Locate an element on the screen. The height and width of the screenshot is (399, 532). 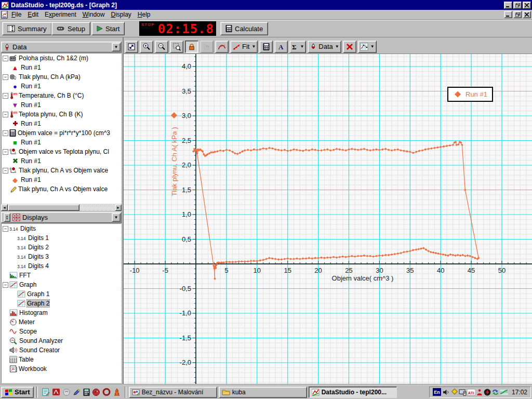
quicklaunch-pen-icon is located at coordinates (77, 392).